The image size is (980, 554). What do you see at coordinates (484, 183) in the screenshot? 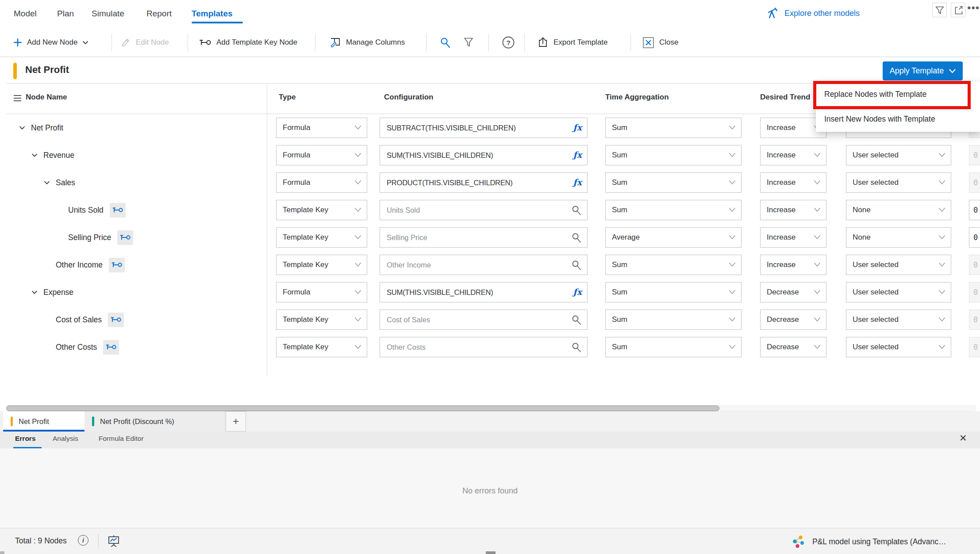
I see `configuration-field: PRODUCT(THIS.VISIBLE_CHILDREN) ƒx` at bounding box center [484, 183].